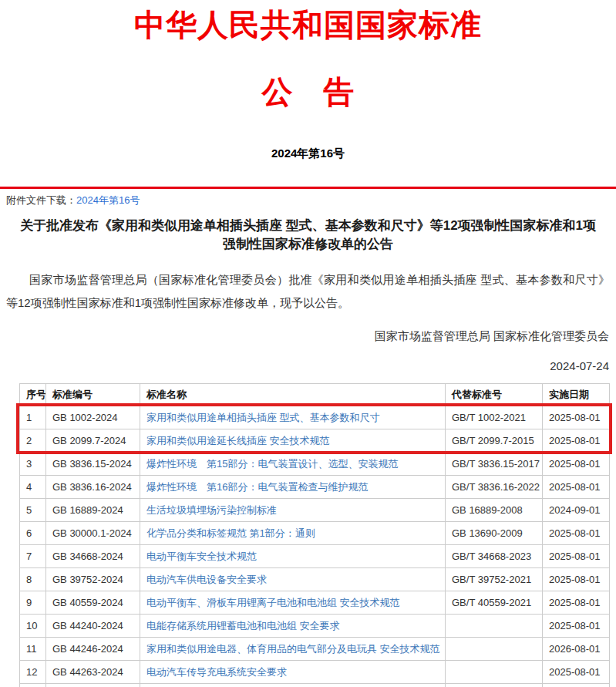  What do you see at coordinates (315, 441) in the screenshot?
I see `table-row: 2GB 2099.7-2024家用和类似用途延长线插座 安全技术规范GB/T 2…` at bounding box center [315, 441].